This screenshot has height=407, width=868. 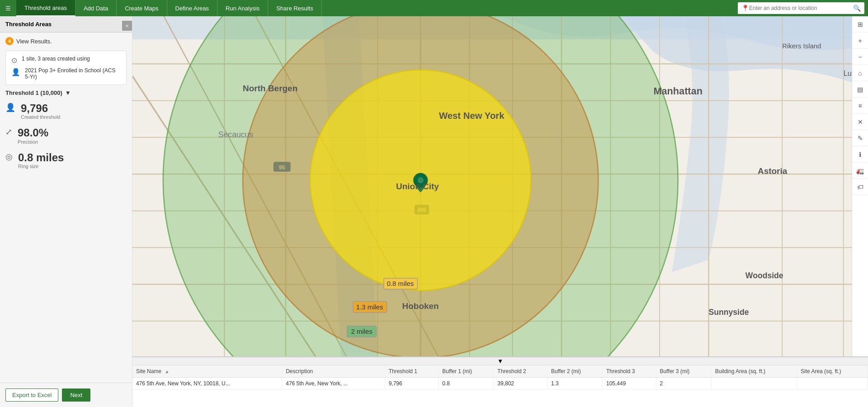 I want to click on tag-button: 🏷, so click(x=860, y=187).